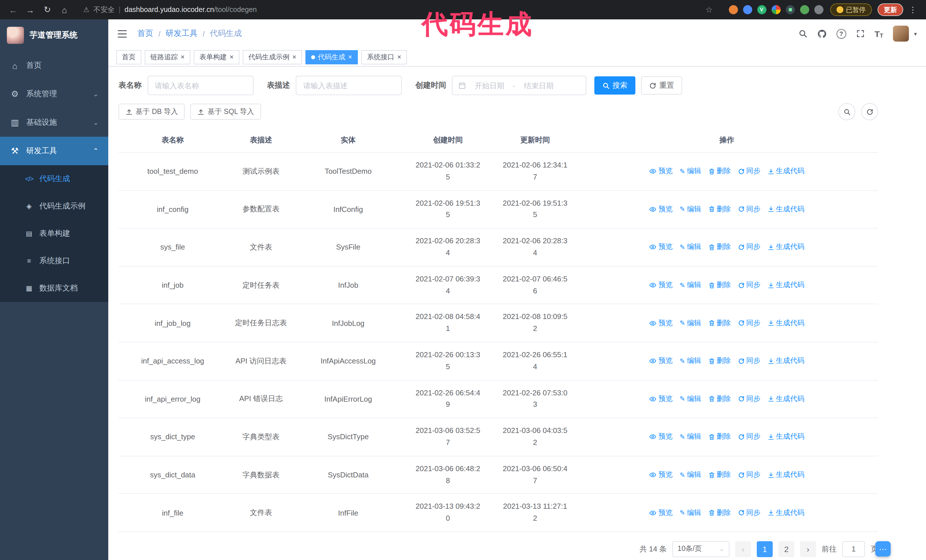  Describe the element at coordinates (54, 261) in the screenshot. I see `sidebar-item-system-api: ≡ 系统接口` at that location.